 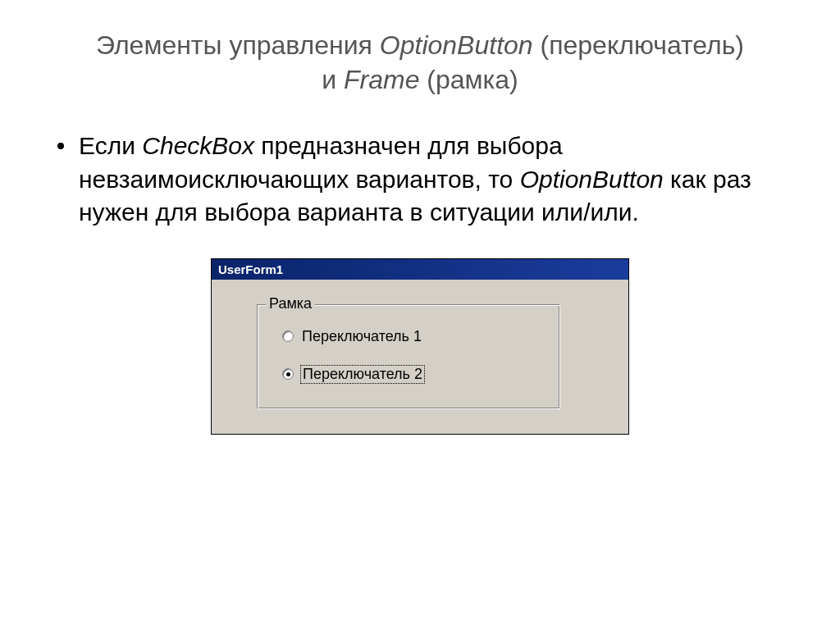 I want to click on option-1-label: Переключатель 1, so click(x=362, y=336).